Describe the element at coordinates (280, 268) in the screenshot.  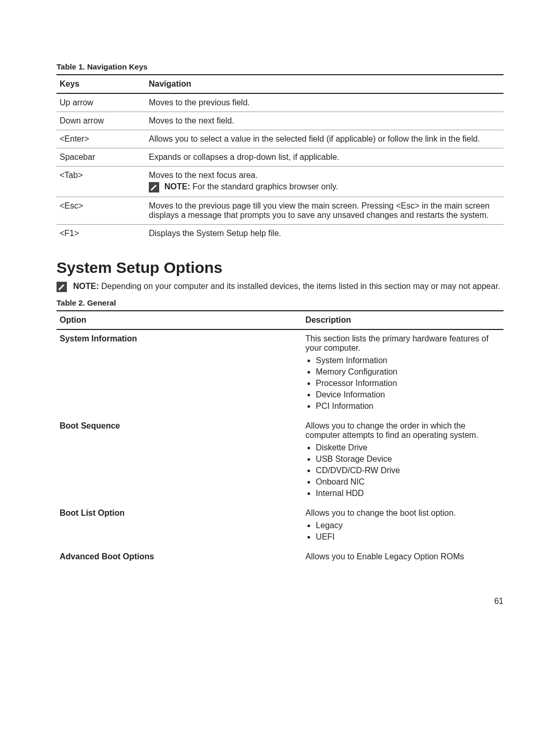
I see `section-heading: System Setup Options` at that location.